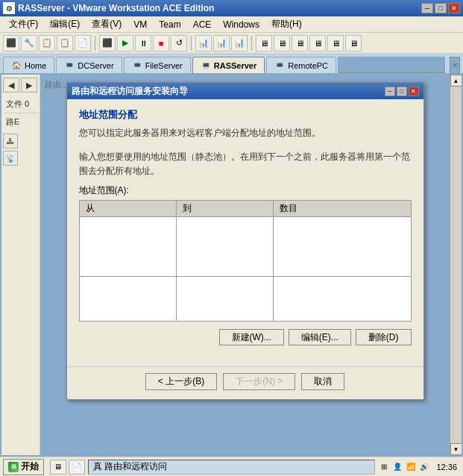 This screenshot has width=463, height=476. What do you see at coordinates (47, 43) in the screenshot?
I see `toolbar-btn-3: 📋` at bounding box center [47, 43].